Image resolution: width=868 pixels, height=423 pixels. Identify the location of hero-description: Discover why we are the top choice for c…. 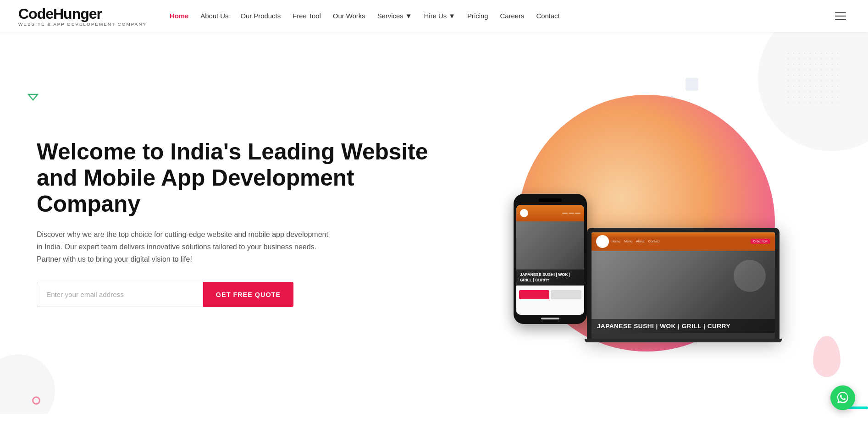
(183, 247).